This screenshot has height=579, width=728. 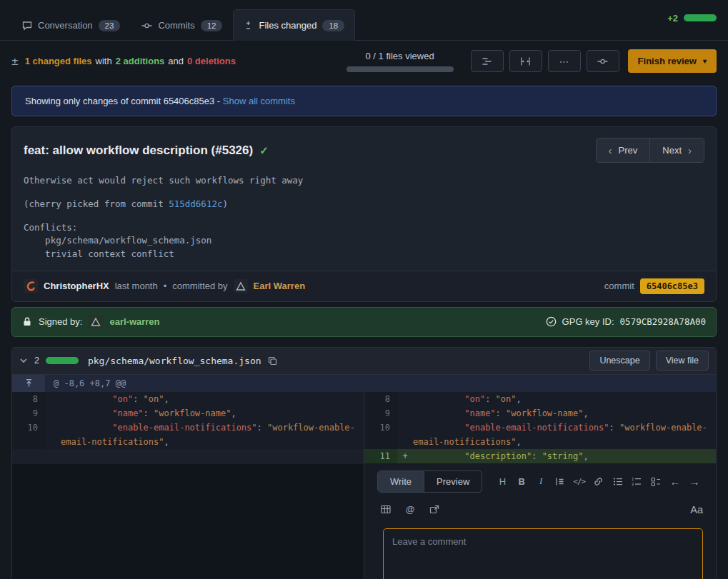 I want to click on bold-button: B, so click(x=522, y=481).